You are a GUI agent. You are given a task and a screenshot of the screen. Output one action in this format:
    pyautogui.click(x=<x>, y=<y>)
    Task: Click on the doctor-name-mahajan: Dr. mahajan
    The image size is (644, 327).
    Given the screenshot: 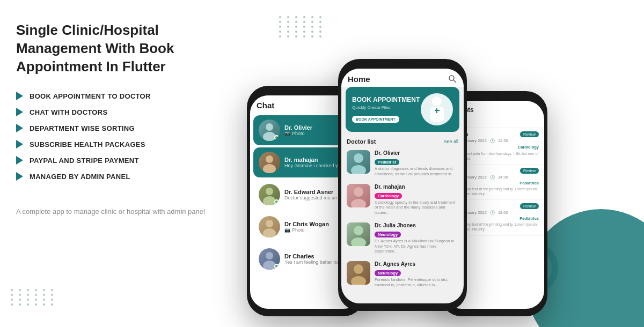 What is the action you would take?
    pyautogui.click(x=416, y=187)
    